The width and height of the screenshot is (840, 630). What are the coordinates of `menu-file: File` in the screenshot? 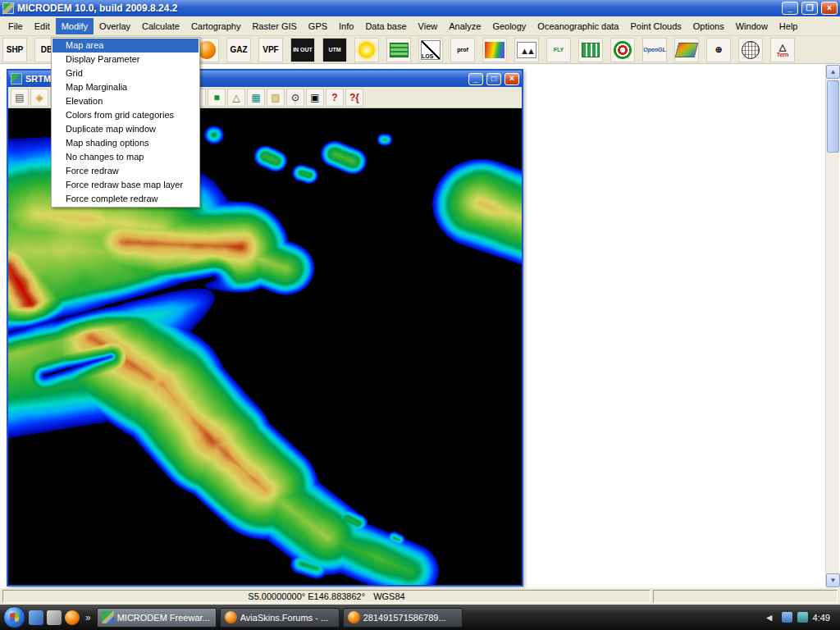 It's located at (16, 26).